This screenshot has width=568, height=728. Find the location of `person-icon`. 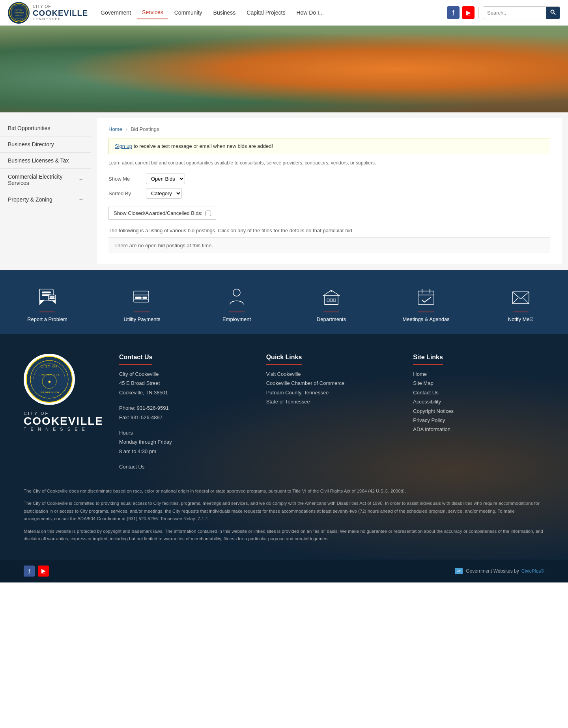

person-icon is located at coordinates (237, 297).